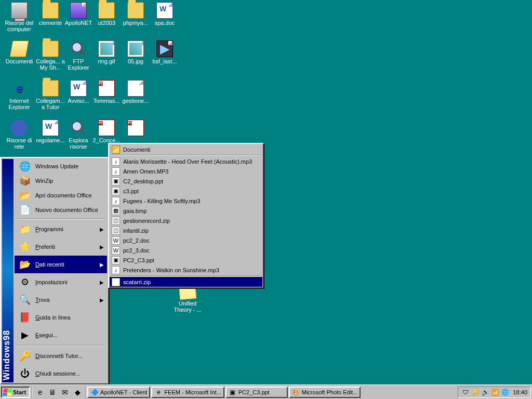 This screenshot has height=399, width=532. What do you see at coordinates (136, 92) in the screenshot?
I see `desktop-icon: gestione...` at bounding box center [136, 92].